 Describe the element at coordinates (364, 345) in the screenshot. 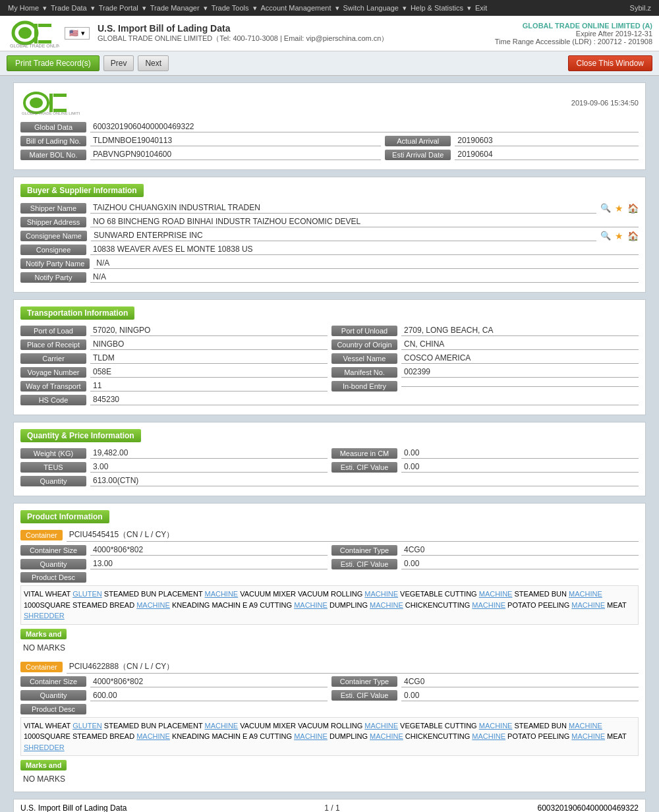

I see `country-of-origin-label: Country of Origin` at that location.